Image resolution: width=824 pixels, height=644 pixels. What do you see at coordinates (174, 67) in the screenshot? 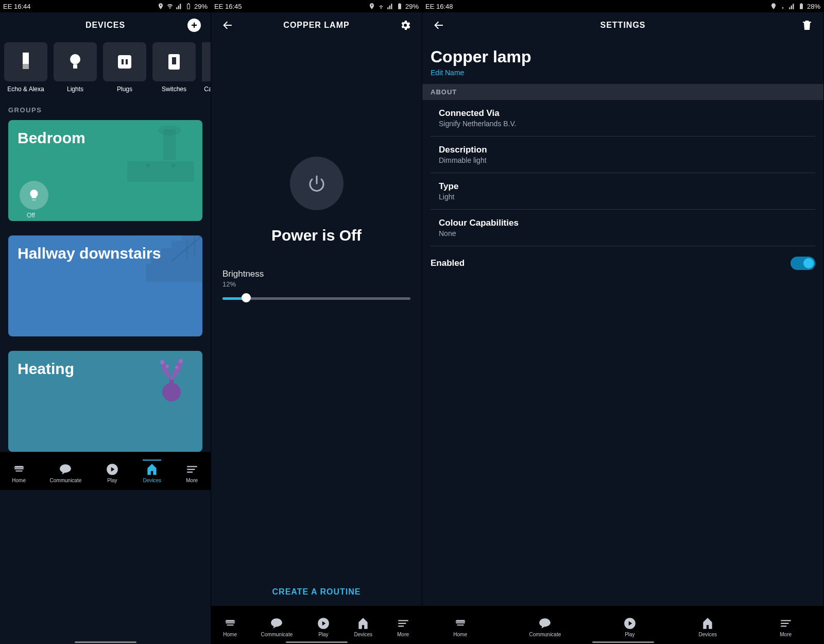
I see `category-switches: Switches` at bounding box center [174, 67].